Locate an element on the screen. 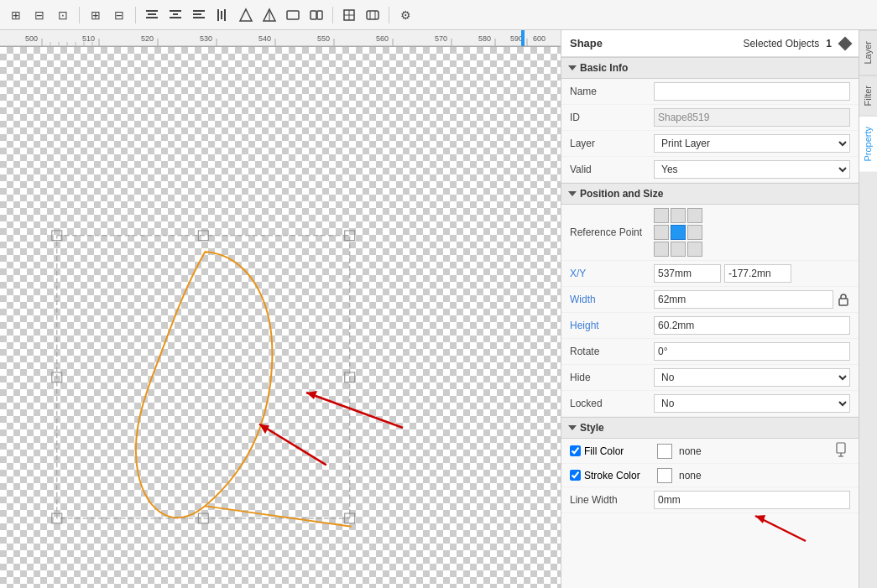 The width and height of the screenshot is (877, 588). ref-dot-tr is located at coordinates (695, 216).